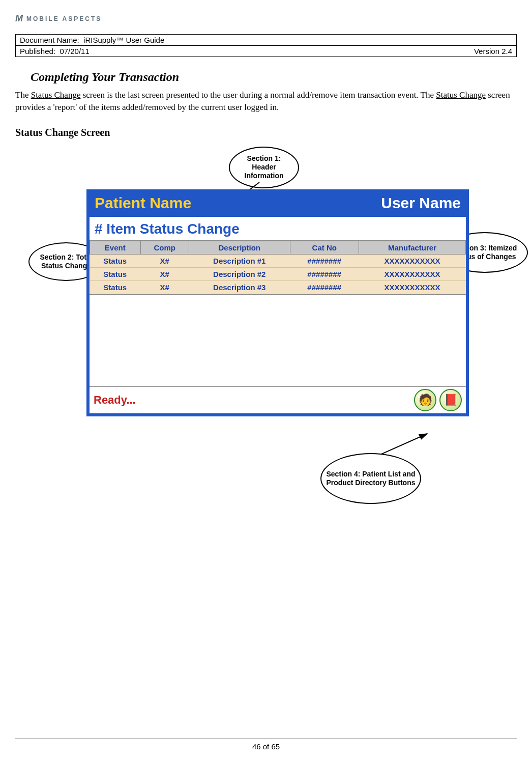  Describe the element at coordinates (274, 77) in the screenshot. I see `section-heading: Completing Your Transaction` at that location.